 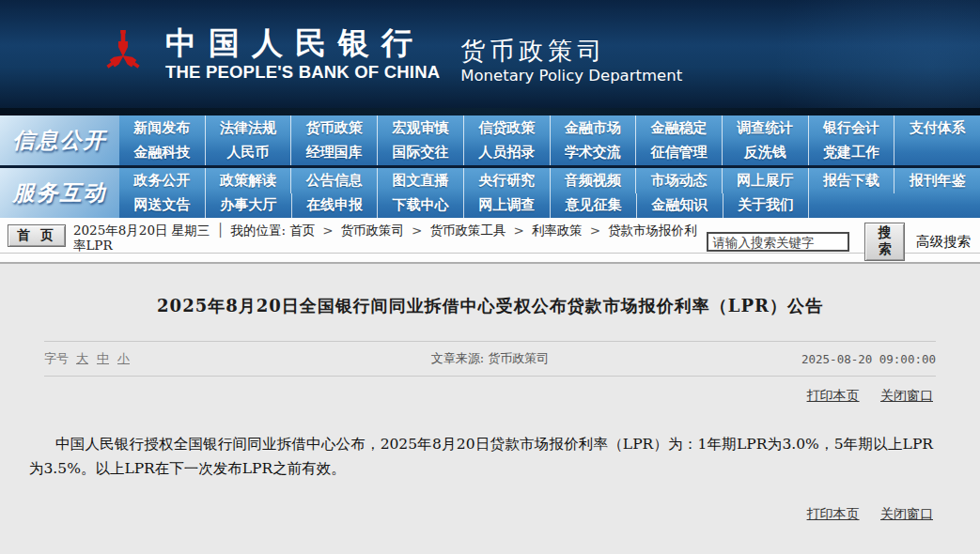 I want to click on nav-item: 宏观审慎, so click(x=420, y=128).